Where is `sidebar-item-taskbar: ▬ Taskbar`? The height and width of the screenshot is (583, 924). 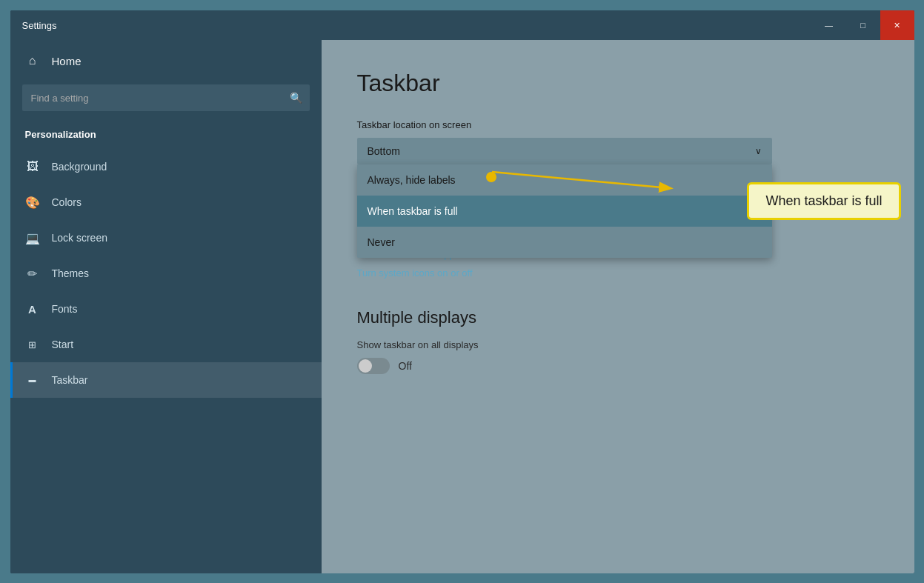
sidebar-item-taskbar: ▬ Taskbar is located at coordinates (166, 380).